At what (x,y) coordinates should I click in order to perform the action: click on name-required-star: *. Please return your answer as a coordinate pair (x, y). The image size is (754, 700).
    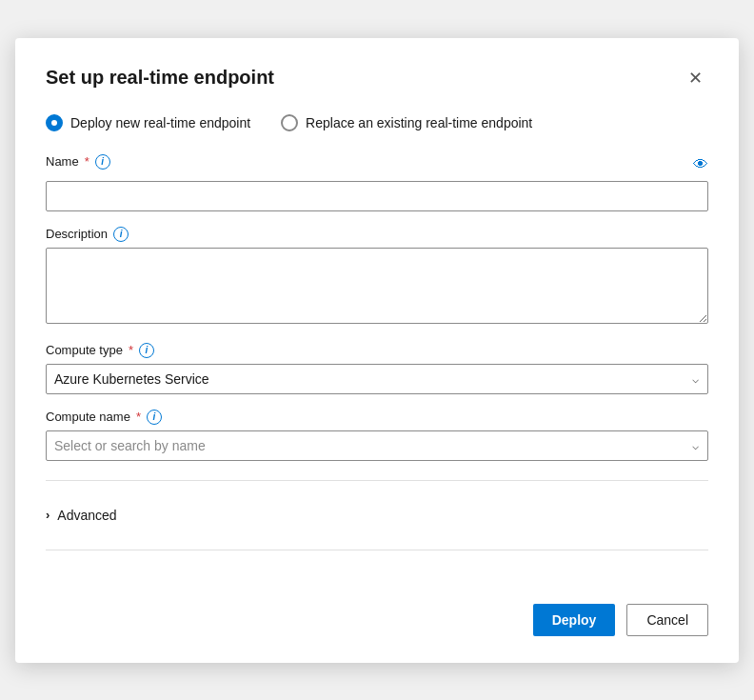
    Looking at the image, I should click on (88, 162).